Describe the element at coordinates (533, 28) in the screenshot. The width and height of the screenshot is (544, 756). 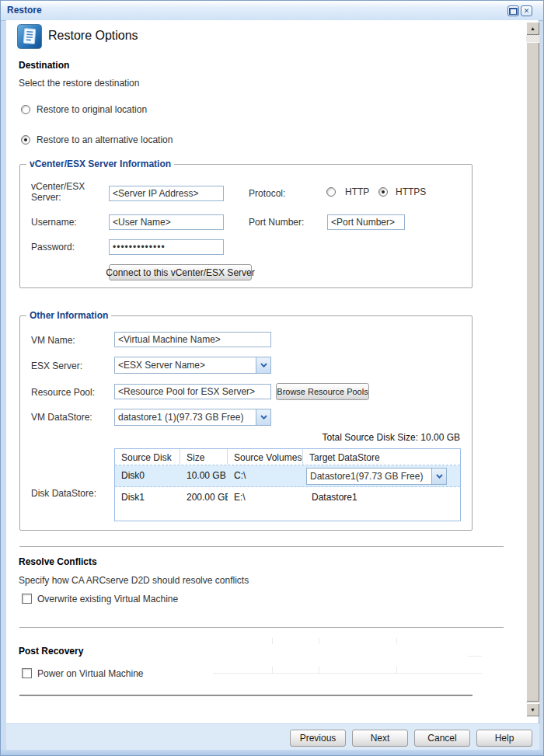
I see `scrollbar-up-button: ▲` at that location.